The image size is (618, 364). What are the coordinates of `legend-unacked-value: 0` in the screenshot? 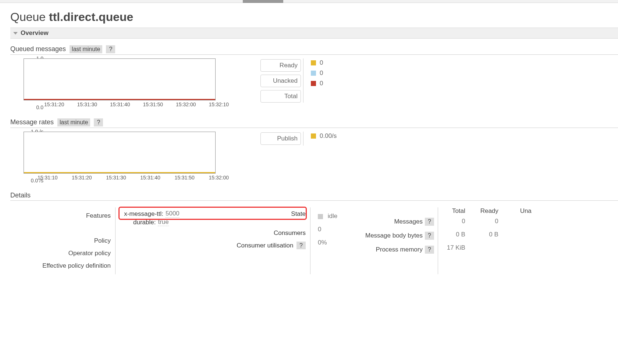 It's located at (327, 73).